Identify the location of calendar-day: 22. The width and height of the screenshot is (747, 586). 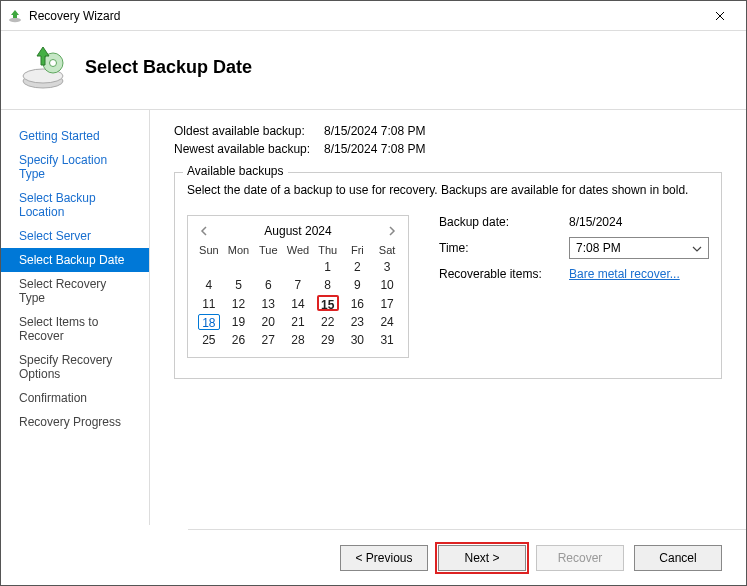
(328, 322).